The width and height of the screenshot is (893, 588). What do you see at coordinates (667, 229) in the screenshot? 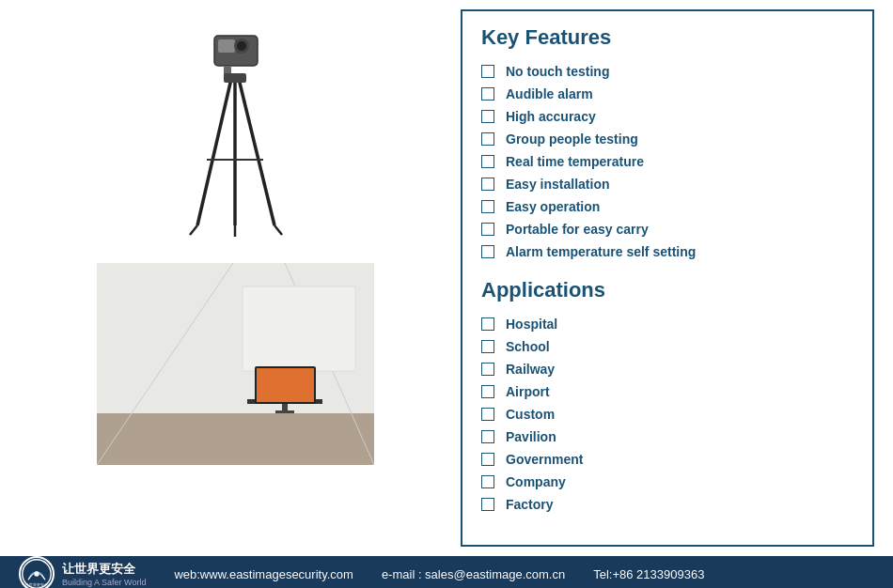
I see `feature-item: Portable for easy carry` at bounding box center [667, 229].